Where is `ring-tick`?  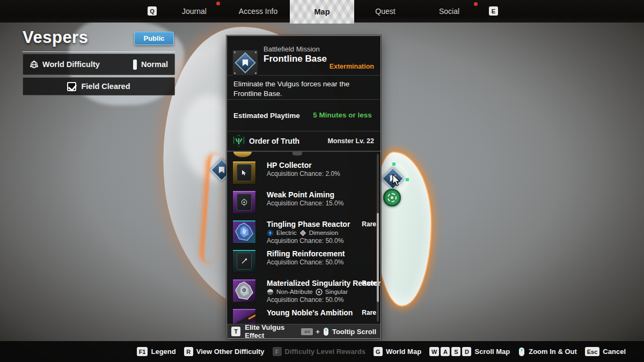 ring-tick is located at coordinates (407, 180).